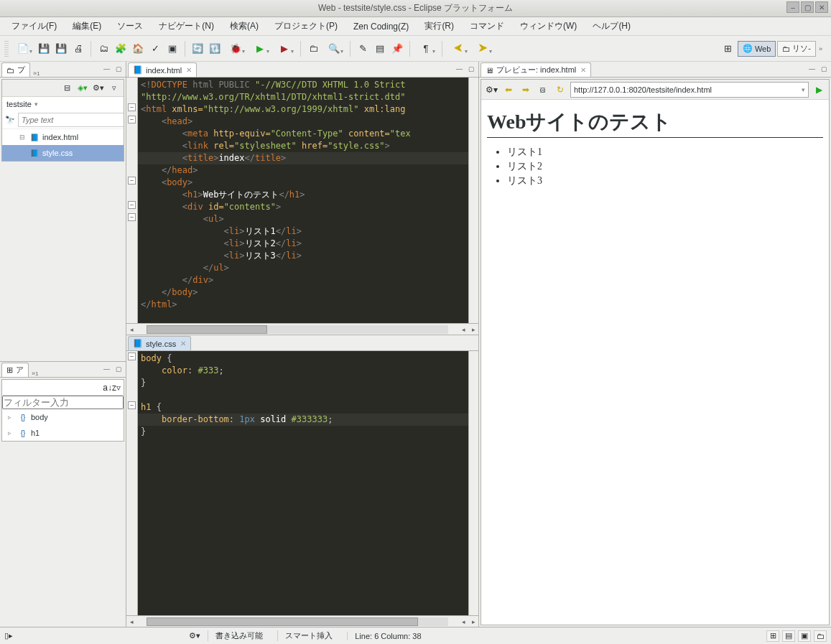 This screenshot has height=644, width=831. Describe the element at coordinates (483, 49) in the screenshot. I see `forward-button: ⮞` at that location.